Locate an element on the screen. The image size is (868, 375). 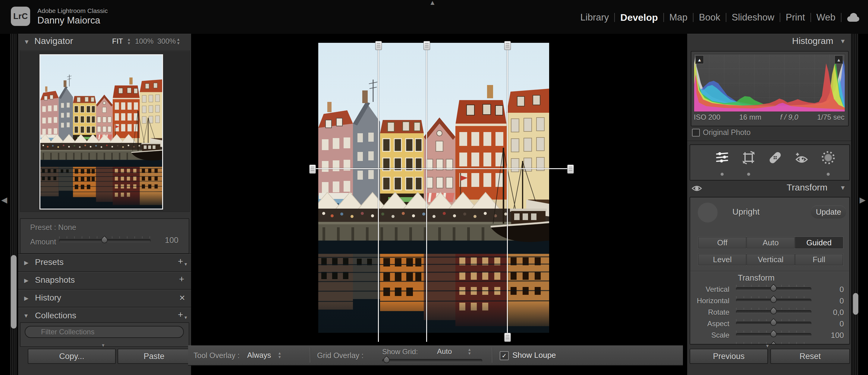
red-eye-tool-icon is located at coordinates (802, 158).